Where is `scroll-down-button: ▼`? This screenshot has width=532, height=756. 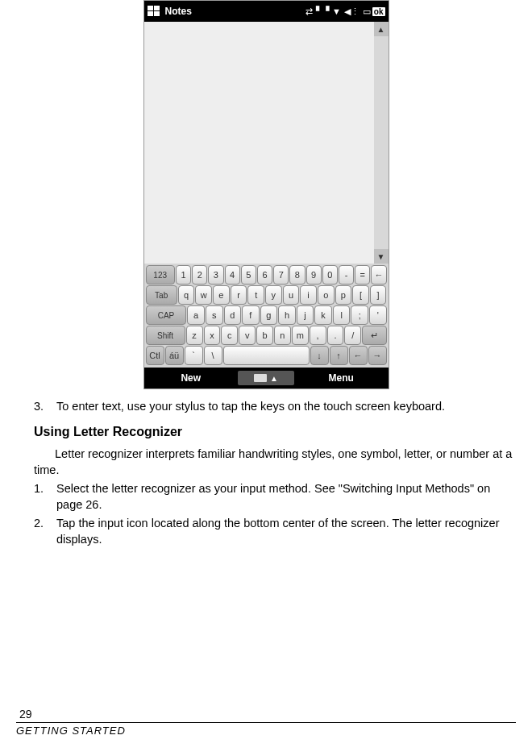
scroll-down-button: ▼ is located at coordinates (381, 256).